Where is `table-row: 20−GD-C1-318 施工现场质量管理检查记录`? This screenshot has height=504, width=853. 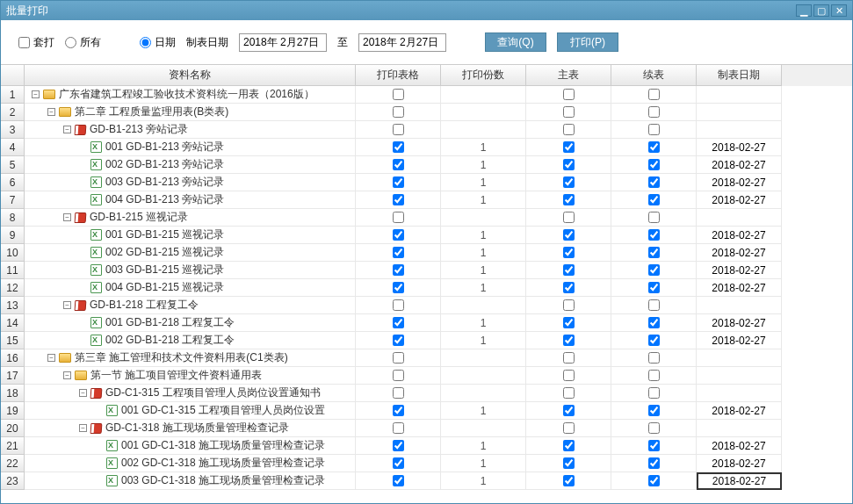
table-row: 20−GD-C1-318 施工现场质量管理检查记录 is located at coordinates (427, 428).